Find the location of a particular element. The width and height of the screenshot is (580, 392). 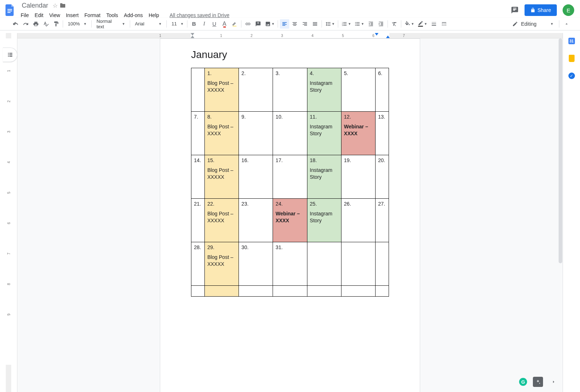

star-icon: ☆ is located at coordinates (55, 6).